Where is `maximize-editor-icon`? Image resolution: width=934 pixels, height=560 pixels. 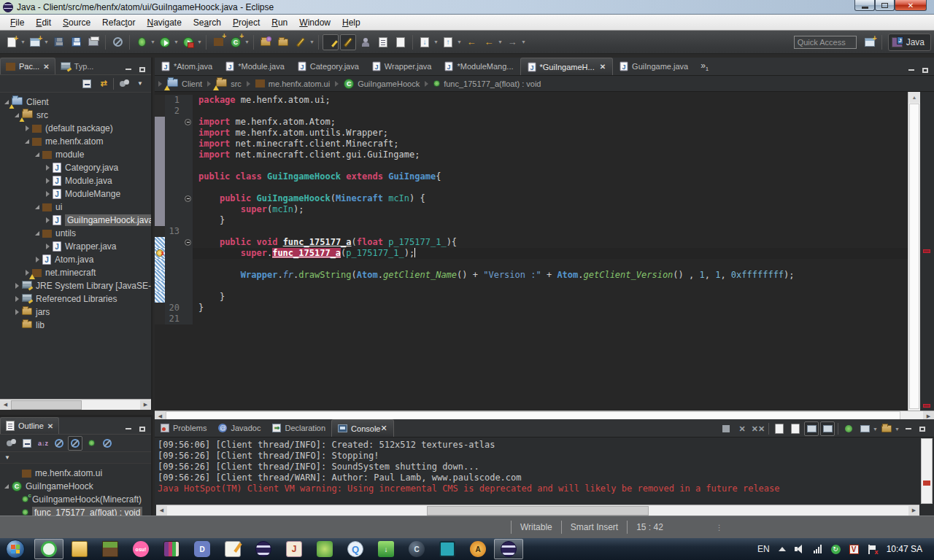
maximize-editor-icon is located at coordinates (925, 70).